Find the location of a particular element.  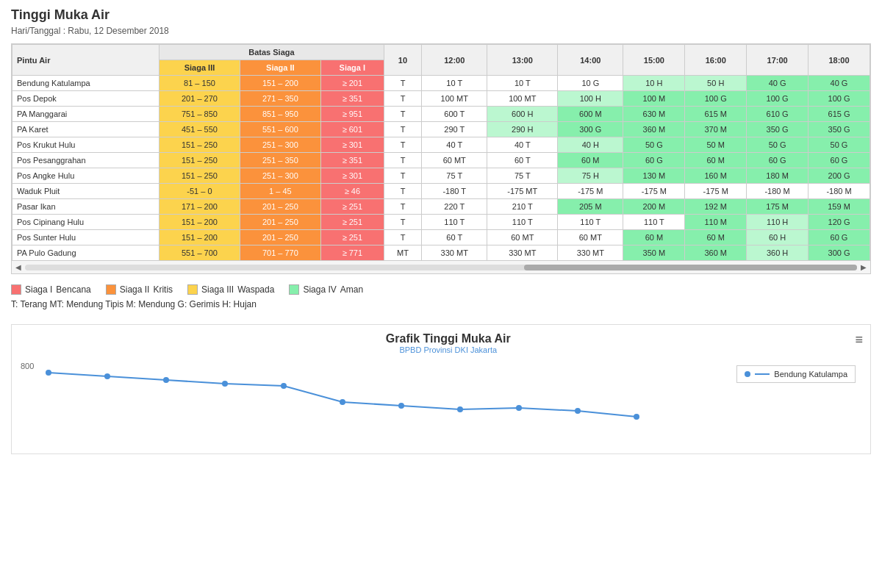

row-siaga1: ≥ 601 is located at coordinates (352, 129).